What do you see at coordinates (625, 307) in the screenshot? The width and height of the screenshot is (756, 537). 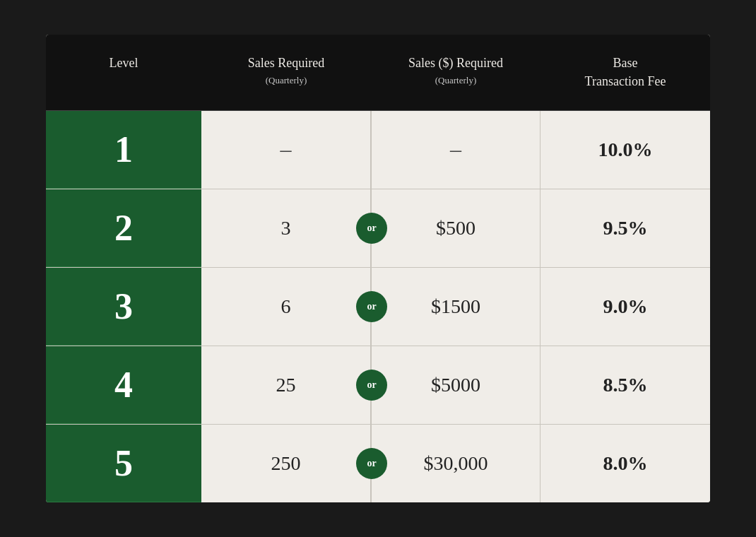 I see `fee-3: 9.0%` at bounding box center [625, 307].